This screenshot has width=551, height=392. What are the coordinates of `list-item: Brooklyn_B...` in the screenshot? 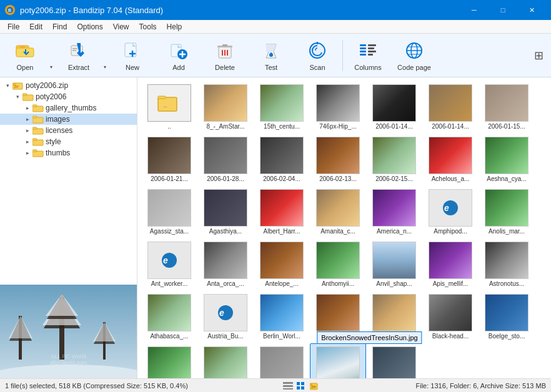 It's located at (394, 361).